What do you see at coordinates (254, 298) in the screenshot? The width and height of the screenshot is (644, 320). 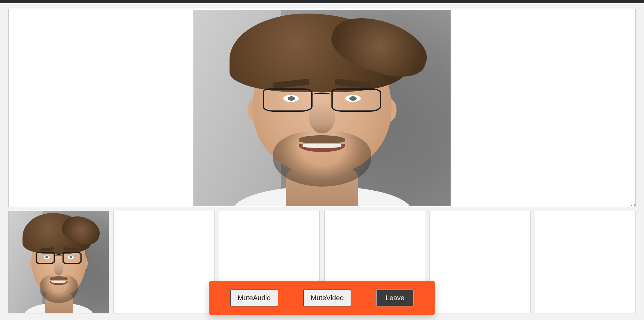 I see `mute-audio-button: MuteAudio` at bounding box center [254, 298].